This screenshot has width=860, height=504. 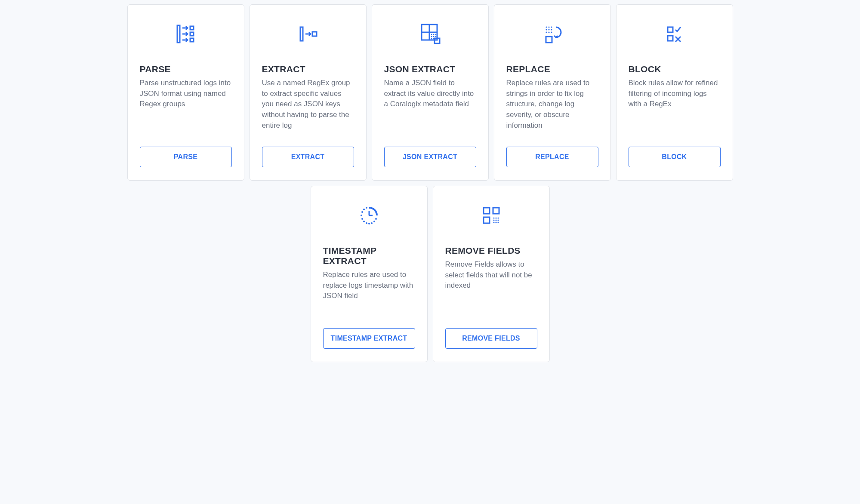 What do you see at coordinates (369, 338) in the screenshot?
I see `timestamp-extract-button: TIMESTAMP EXTRACT` at bounding box center [369, 338].